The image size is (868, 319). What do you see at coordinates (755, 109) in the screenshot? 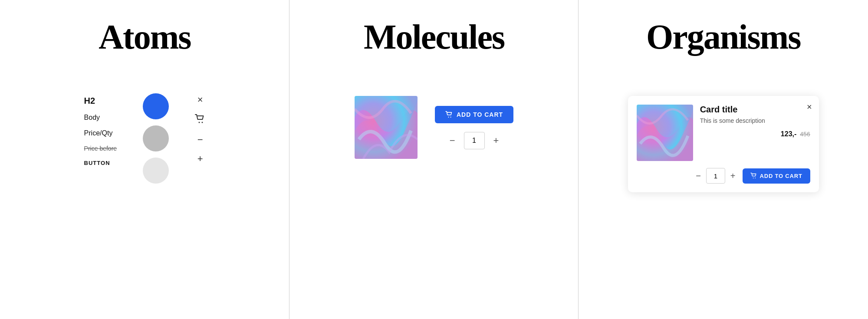
I see `card-title: Card title` at bounding box center [755, 109].